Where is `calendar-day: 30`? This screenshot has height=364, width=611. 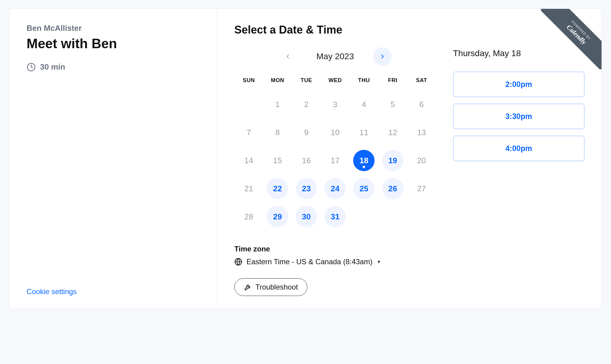
calendar-day: 30 is located at coordinates (306, 217).